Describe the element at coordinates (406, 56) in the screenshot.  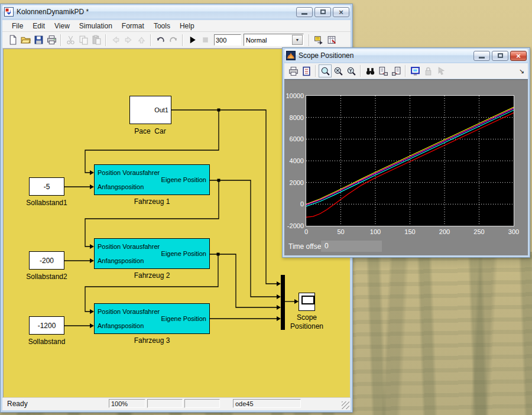
I see `scope-window-titlebar: Scope Positionen ×` at that location.